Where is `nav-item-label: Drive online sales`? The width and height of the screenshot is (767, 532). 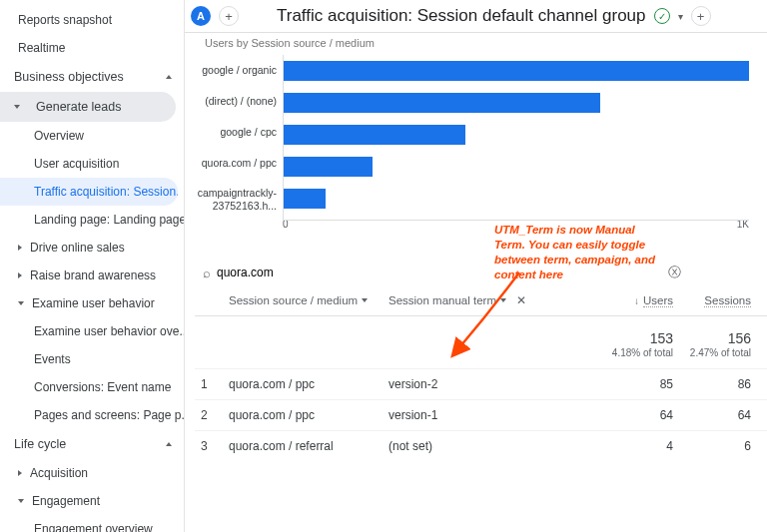 nav-item-label: Drive online sales is located at coordinates (78, 248).